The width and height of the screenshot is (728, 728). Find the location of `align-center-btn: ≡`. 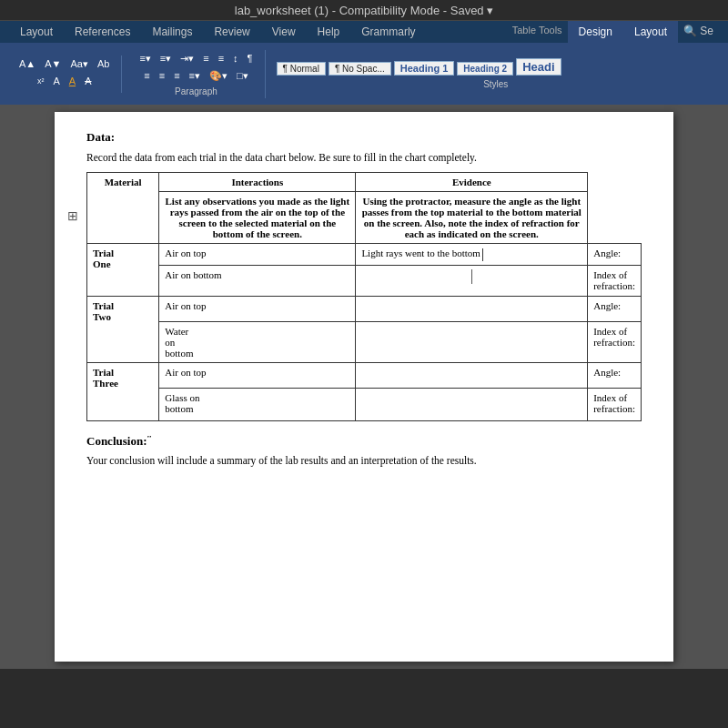

align-center-btn: ≡ is located at coordinates (221, 58).